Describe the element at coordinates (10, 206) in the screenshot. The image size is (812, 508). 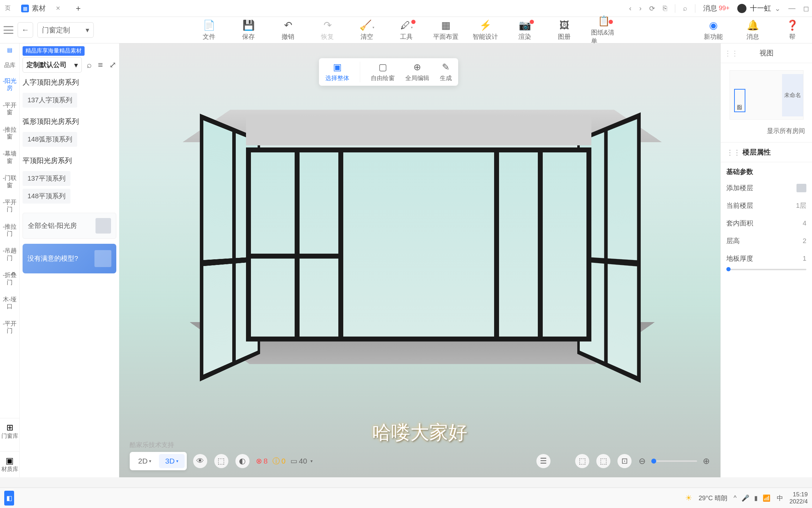
I see `nav-swing-door: -平开门` at that location.